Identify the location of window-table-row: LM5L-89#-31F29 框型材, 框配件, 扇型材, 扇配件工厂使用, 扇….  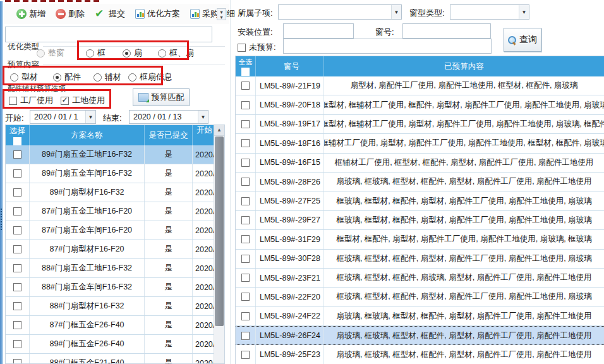
(420, 240).